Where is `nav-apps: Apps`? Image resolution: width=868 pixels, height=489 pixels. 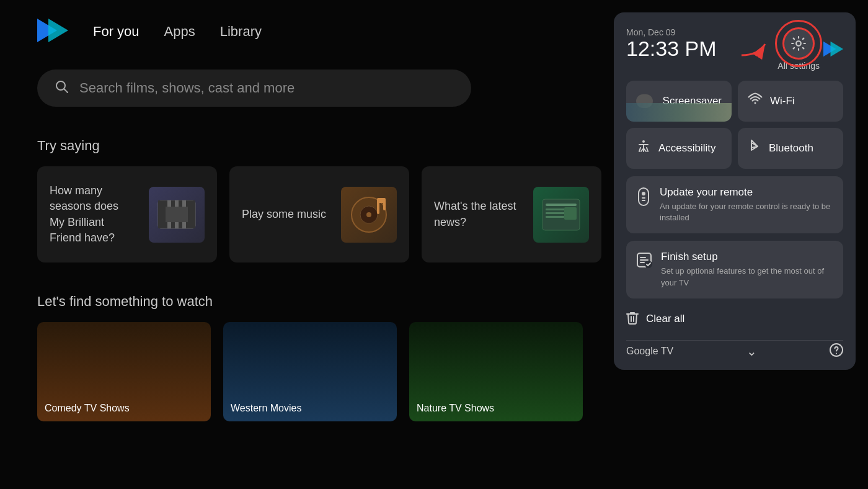
nav-apps: Apps is located at coordinates (180, 32).